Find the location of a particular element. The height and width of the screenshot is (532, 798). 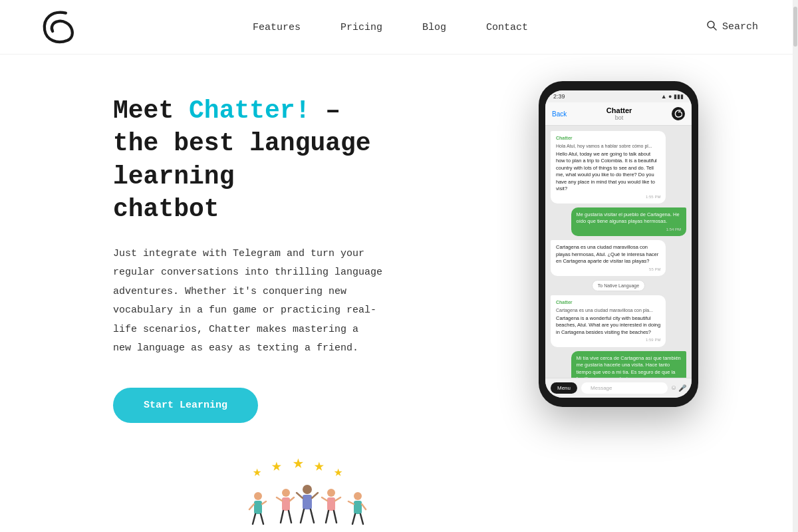

status-time: 2:39 is located at coordinates (559, 96).